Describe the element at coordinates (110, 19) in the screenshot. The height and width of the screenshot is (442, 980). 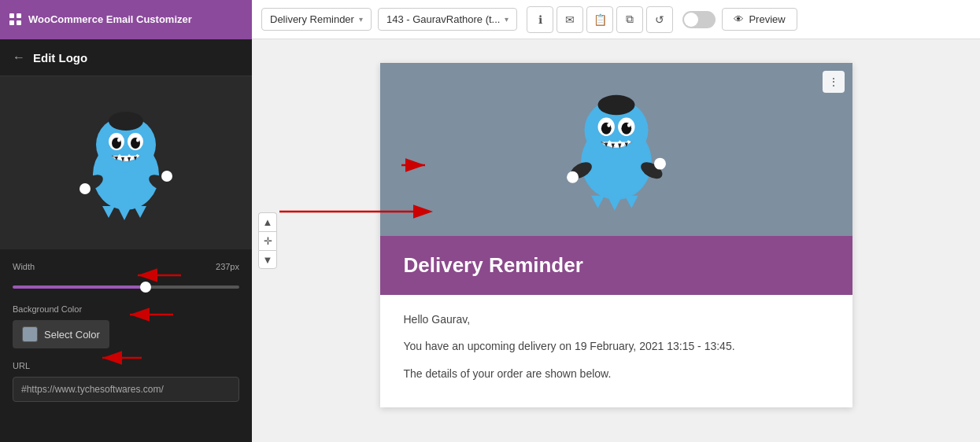
I see `app-title-label: WooCommerce Email Customizer` at that location.